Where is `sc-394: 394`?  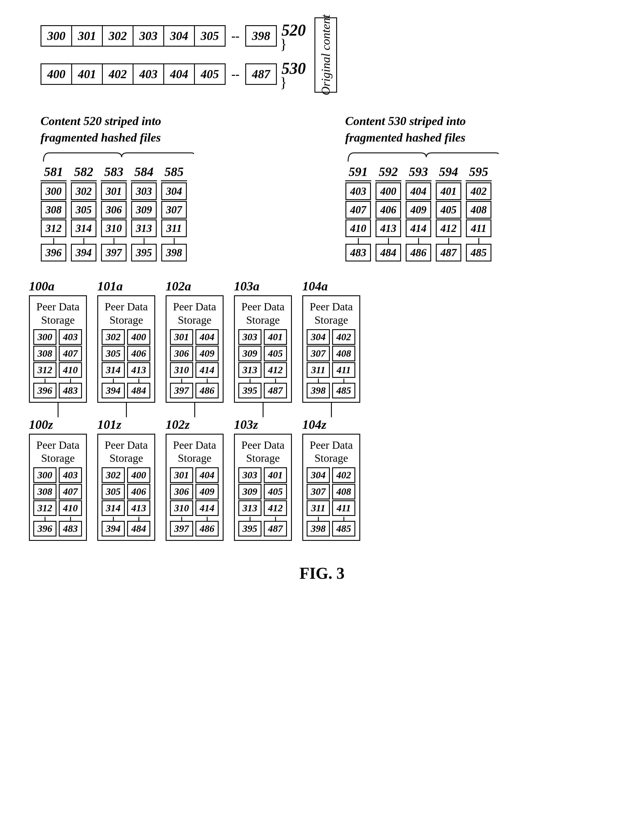 sc-394: 394 is located at coordinates (84, 253).